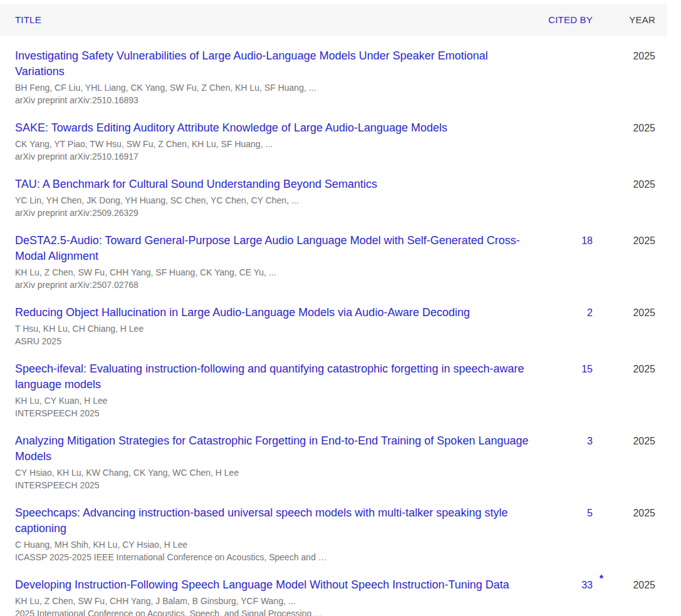 This screenshot has height=616, width=681. Describe the element at coordinates (277, 391) in the screenshot. I see `article-title-block: Speech-ifeval: Evaluating instruction-fo…` at that location.